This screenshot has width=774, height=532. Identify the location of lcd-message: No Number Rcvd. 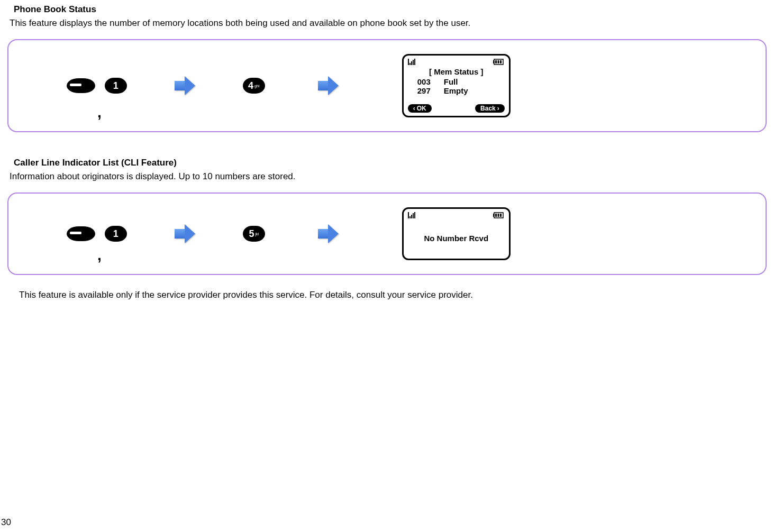
(456, 238).